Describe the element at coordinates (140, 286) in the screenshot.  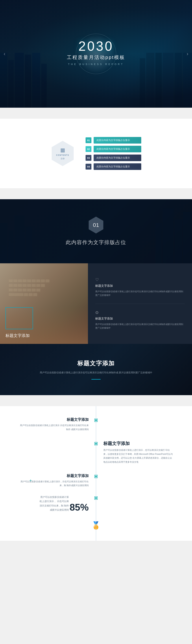
I see `right-title-1: 标题文字添加` at that location.